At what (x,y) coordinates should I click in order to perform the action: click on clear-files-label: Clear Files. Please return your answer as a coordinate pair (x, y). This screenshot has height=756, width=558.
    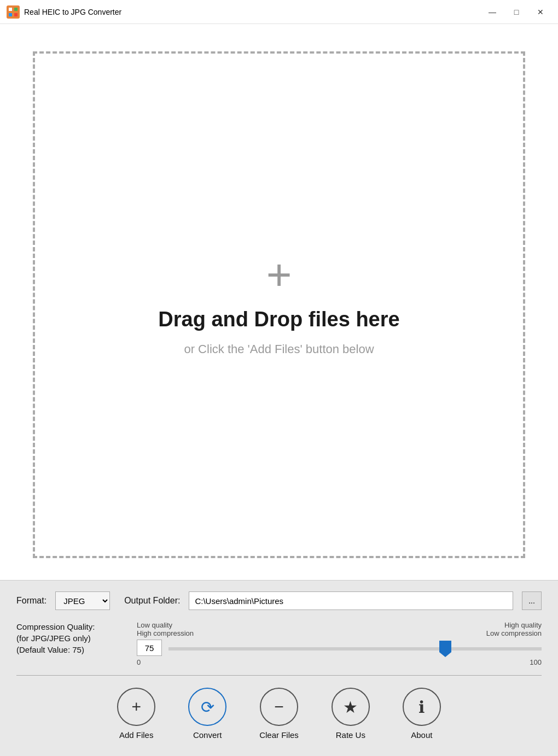
    Looking at the image, I should click on (279, 735).